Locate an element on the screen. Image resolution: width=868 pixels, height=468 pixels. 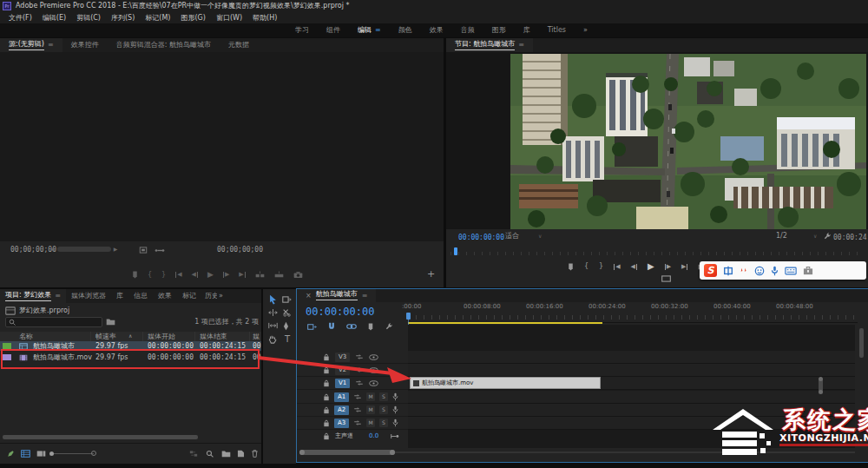
menu-clip: 剪辑(C) is located at coordinates (89, 17).